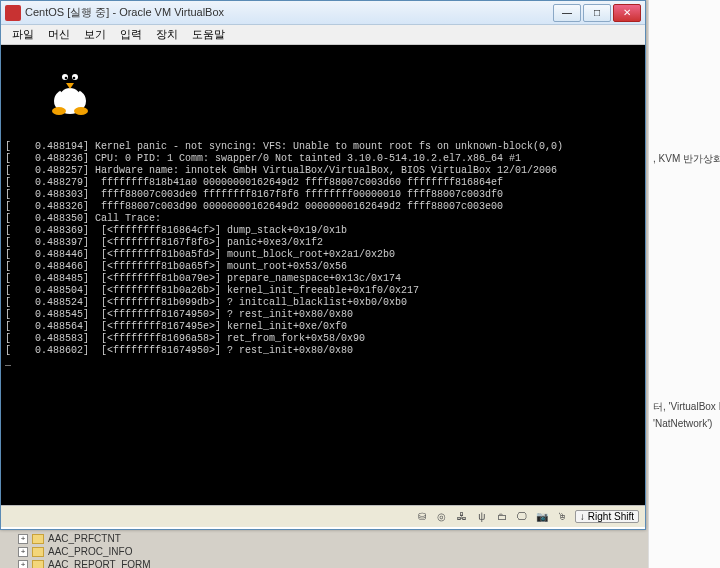 The height and width of the screenshot is (568, 720). I want to click on tree-item-aac-report-form: + AAC_REPORT_FORM, so click(84, 563).